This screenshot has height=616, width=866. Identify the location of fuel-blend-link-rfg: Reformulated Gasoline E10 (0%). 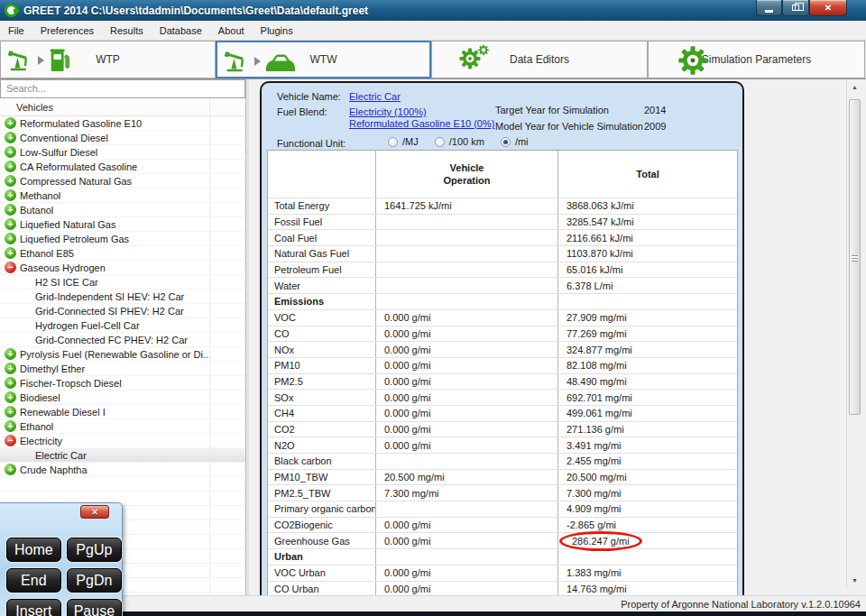
(422, 124).